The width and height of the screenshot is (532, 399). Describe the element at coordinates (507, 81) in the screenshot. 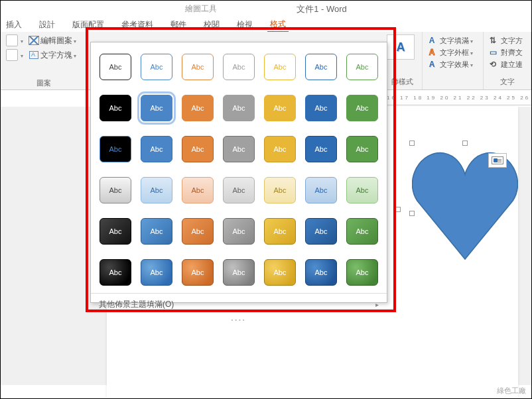

I see `group-label-text: 文字` at that location.